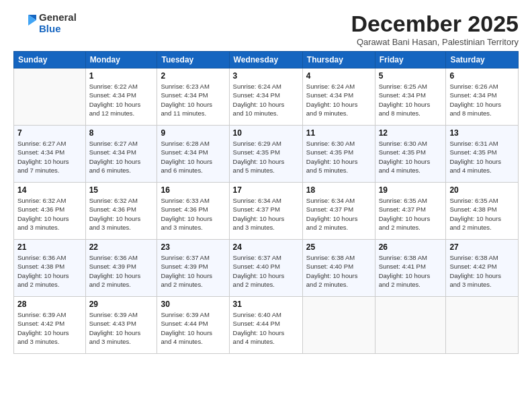 The image size is (532, 411). Describe the element at coordinates (122, 99) in the screenshot. I see `cell-info: Sunrise: 6:22 AM Sunset: 4:34 PM Dayligh…` at that location.